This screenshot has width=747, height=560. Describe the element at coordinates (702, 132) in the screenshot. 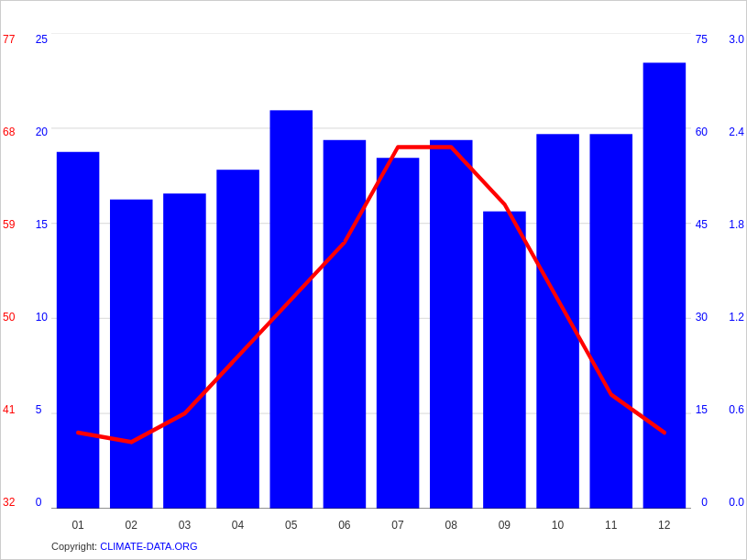

I see `mm-60: 60` at that location.